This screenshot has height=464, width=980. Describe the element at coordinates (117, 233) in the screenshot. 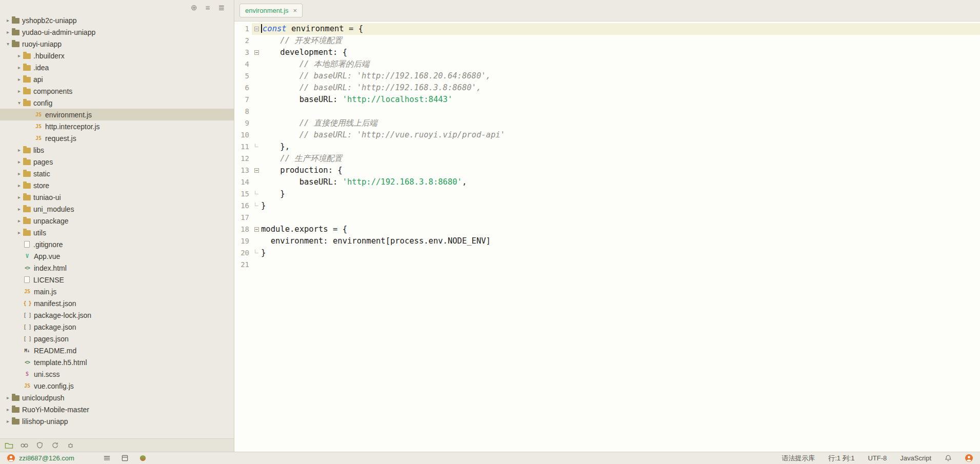

I see `tree-row: ▸utils` at that location.